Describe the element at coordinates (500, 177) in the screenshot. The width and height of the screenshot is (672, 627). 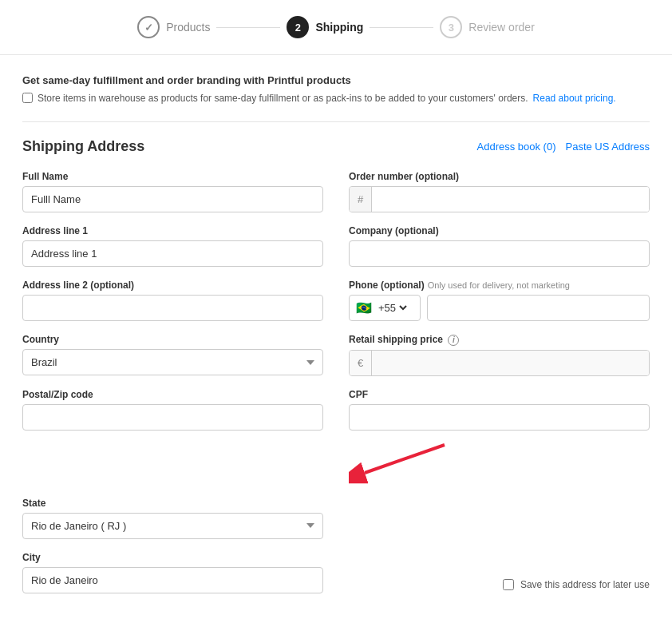
I see `order-number-label: Order number (optional)` at that location.